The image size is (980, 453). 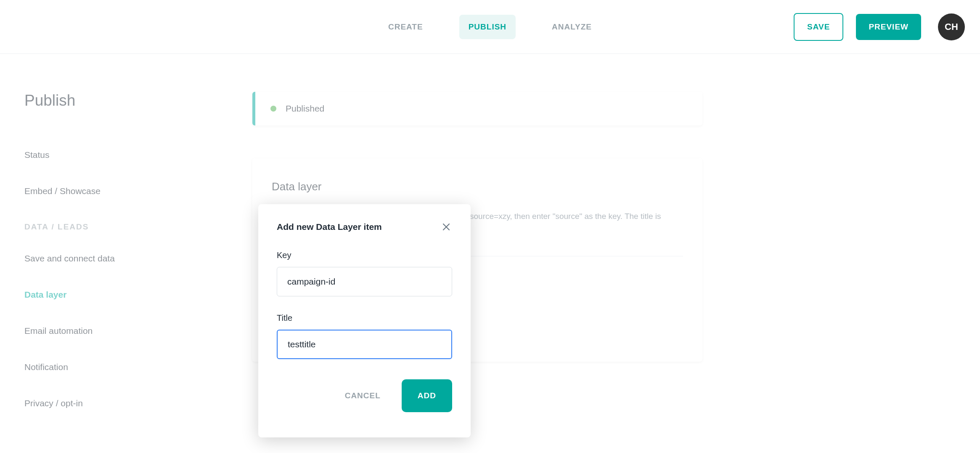 What do you see at coordinates (130, 295) in the screenshot?
I see `sidebar-item-data-layer: Data layer` at bounding box center [130, 295].